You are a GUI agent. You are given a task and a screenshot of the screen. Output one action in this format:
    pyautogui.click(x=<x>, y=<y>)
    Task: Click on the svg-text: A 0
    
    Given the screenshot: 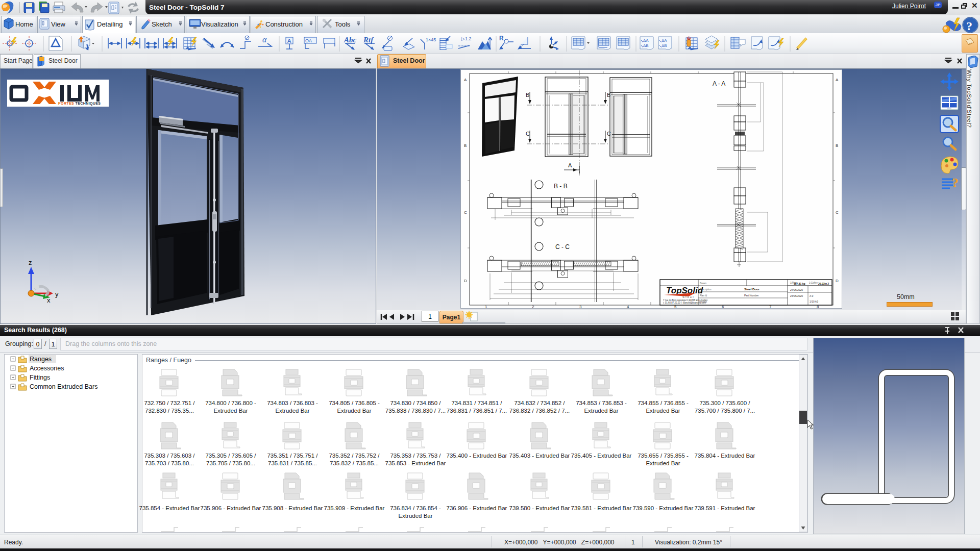 What is the action you would take?
    pyautogui.click(x=812, y=296)
    